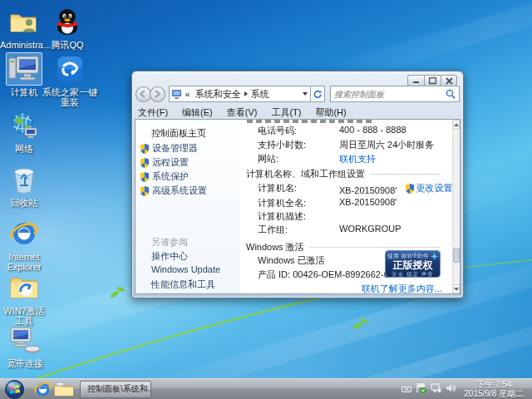  What do you see at coordinates (456, 255) in the screenshot?
I see `scrollbar-thumb` at bounding box center [456, 255].